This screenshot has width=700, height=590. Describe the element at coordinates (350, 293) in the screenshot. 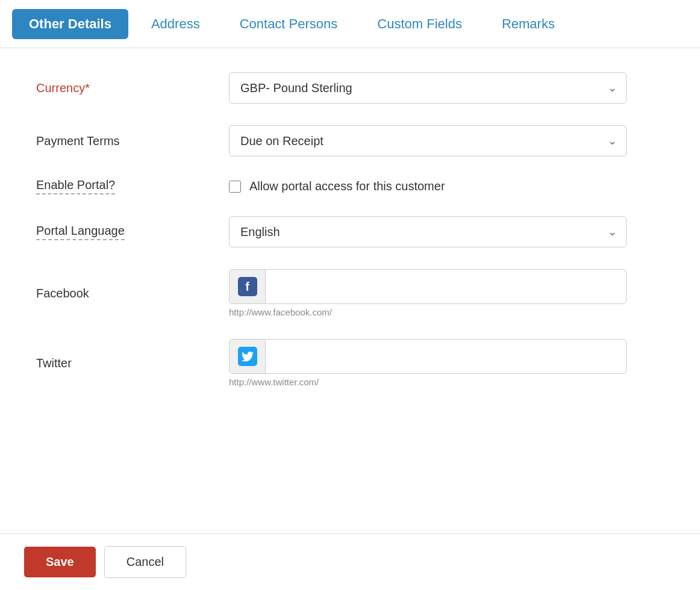

I see `facebook-row: Facebook f http://www.facebook.com/` at that location.